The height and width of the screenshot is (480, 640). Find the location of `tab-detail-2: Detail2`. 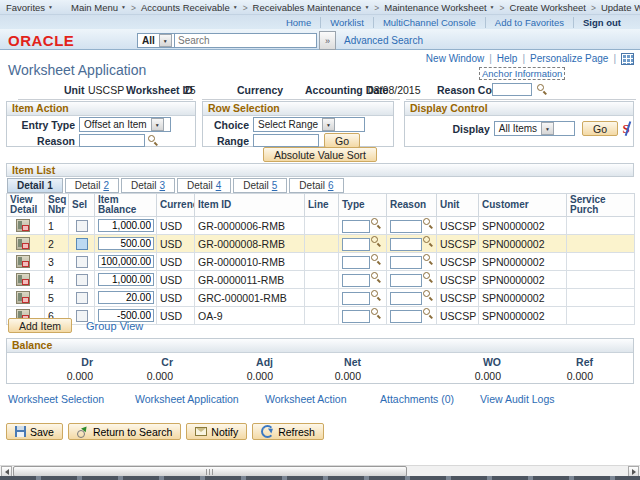

tab-detail-2: Detail2 is located at coordinates (92, 186).